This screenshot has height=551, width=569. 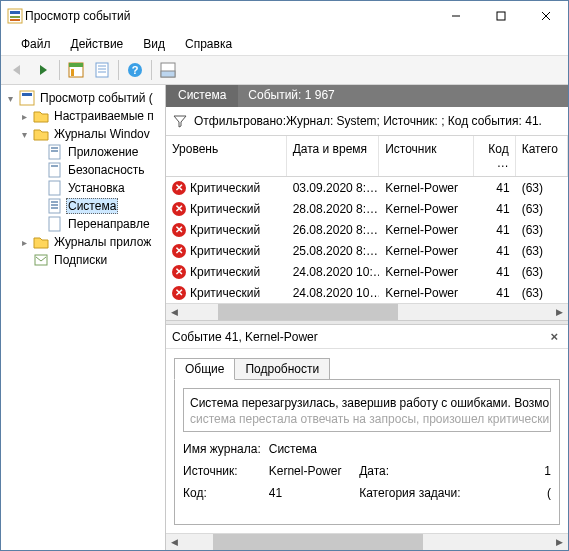 What do you see at coordinates (367, 272) in the screenshot?
I see `table-row: ✕Критический24.08.2020 10:…Kernel-Power4…` at bounding box center [367, 272].